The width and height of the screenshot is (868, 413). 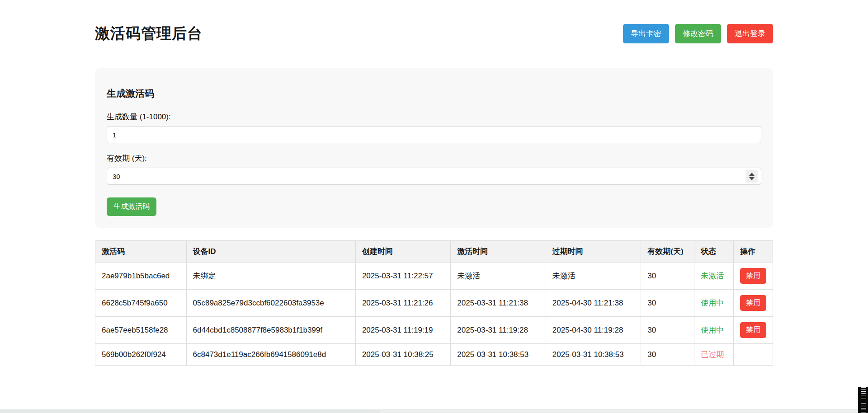 What do you see at coordinates (434, 117) in the screenshot?
I see `quantity-label: 生成数量 (1-1000):` at bounding box center [434, 117].